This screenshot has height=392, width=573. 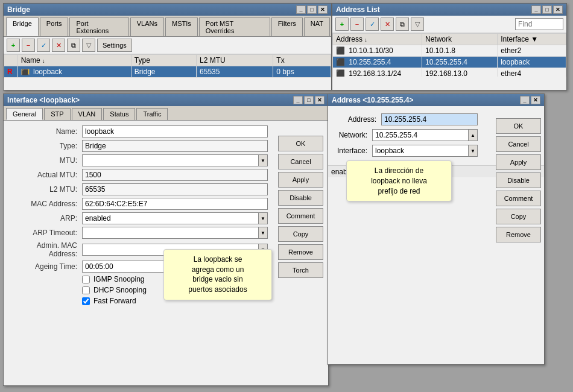 What do you see at coordinates (46, 233) in the screenshot?
I see `arp-timeout-label: ARP Timeout:` at bounding box center [46, 233].